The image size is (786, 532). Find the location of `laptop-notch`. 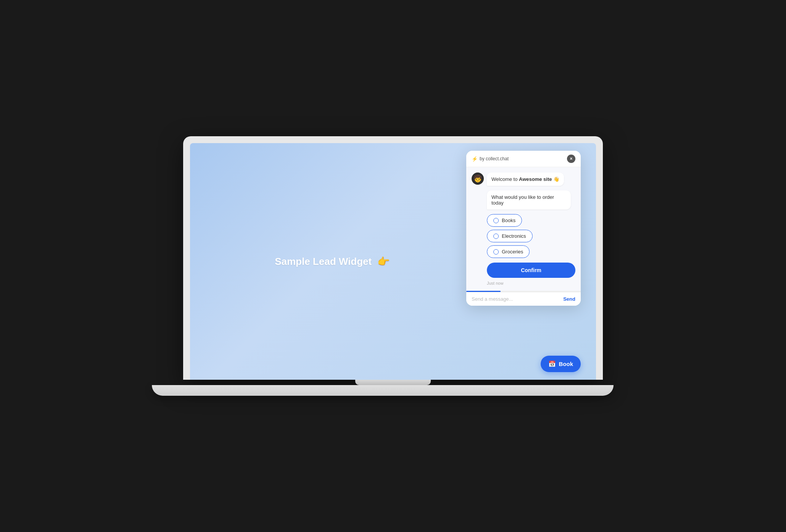

laptop-notch is located at coordinates (393, 382).